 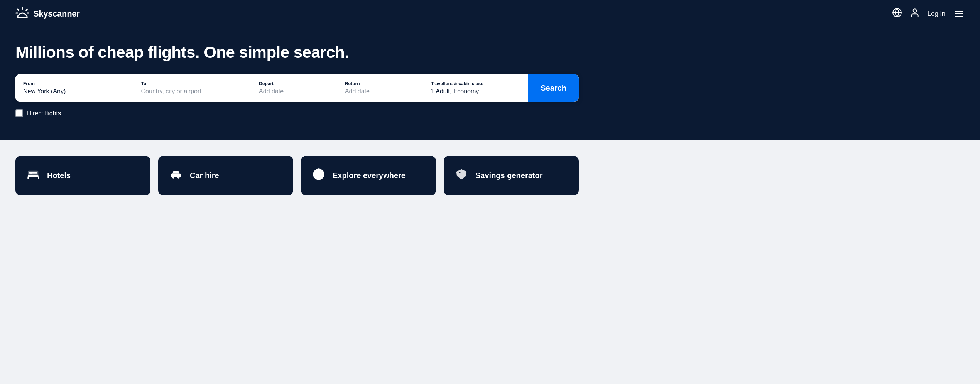 I want to click on header-nav: Log in, so click(x=928, y=14).